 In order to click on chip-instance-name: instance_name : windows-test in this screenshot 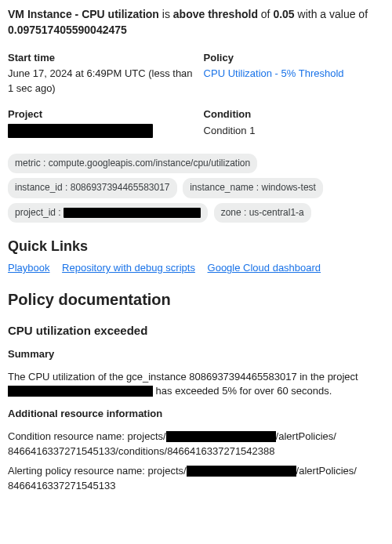, I will do `click(252, 188)`.